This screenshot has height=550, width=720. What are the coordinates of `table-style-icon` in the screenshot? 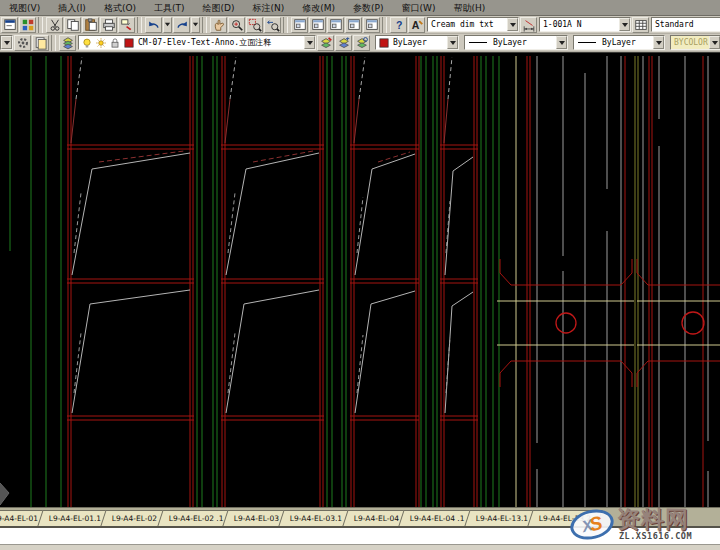 It's located at (640, 25).